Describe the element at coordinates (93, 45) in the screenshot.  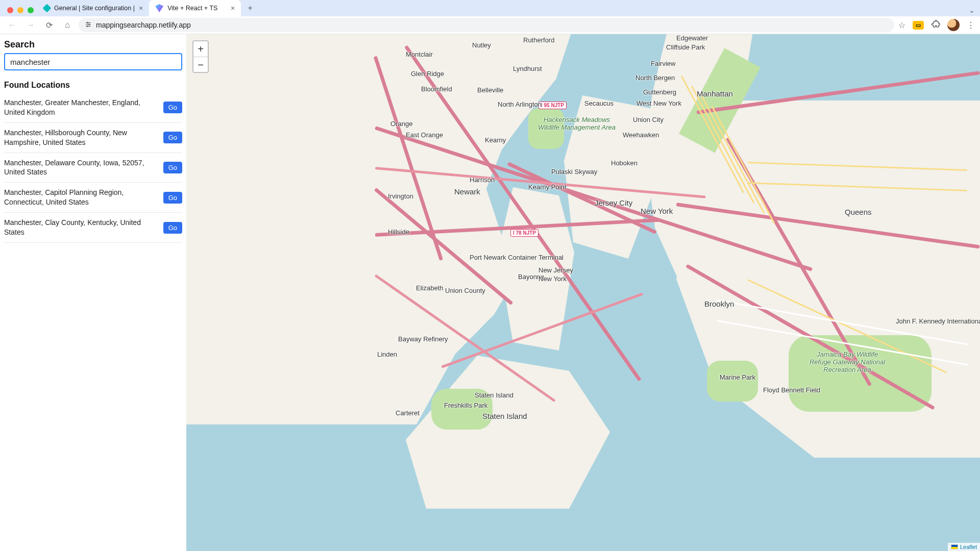
I see `search-heading: Search` at that location.